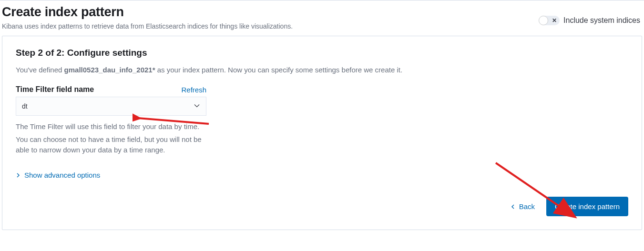 Image resolution: width=644 pixels, height=251 pixels. Describe the element at coordinates (527, 207) in the screenshot. I see `back-label: Back` at that location.